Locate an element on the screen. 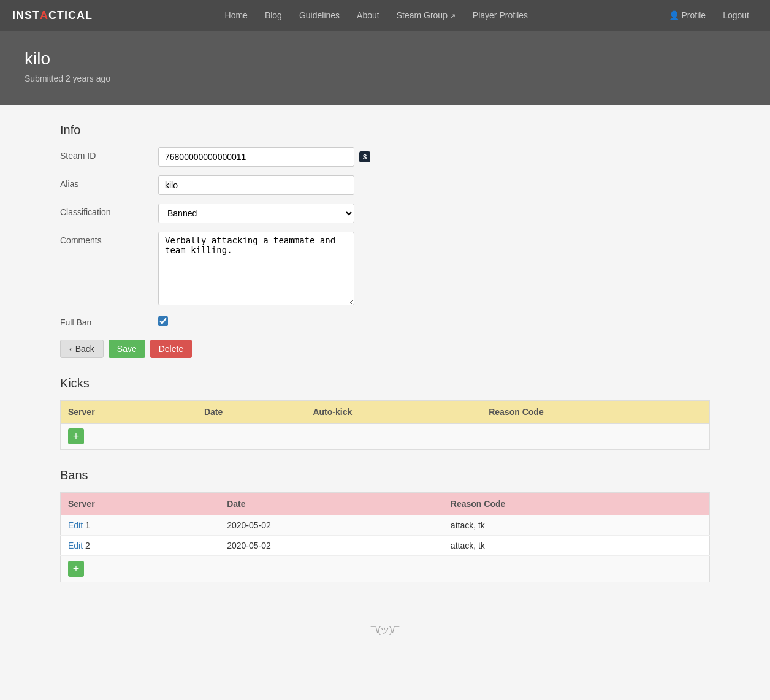 Image resolution: width=770 pixels, height=700 pixels. nav-blog: Blog is located at coordinates (273, 15).